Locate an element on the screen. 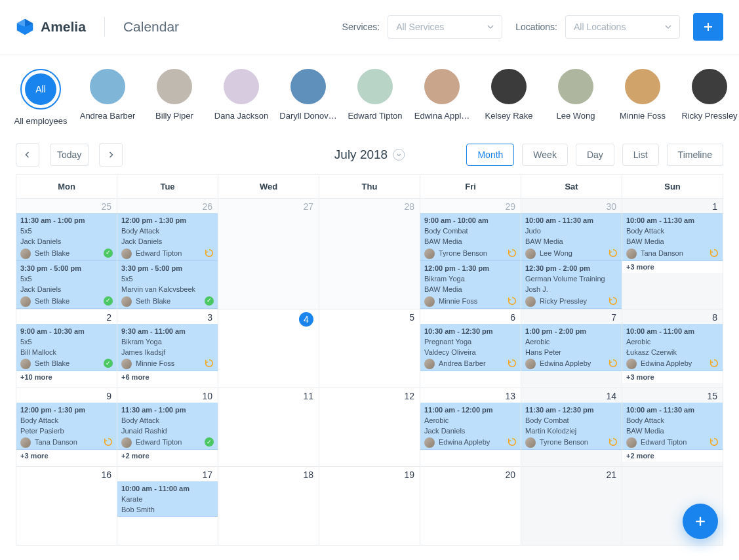 Image resolution: width=739 pixels, height=560 pixels. prev-button is located at coordinates (28, 155).